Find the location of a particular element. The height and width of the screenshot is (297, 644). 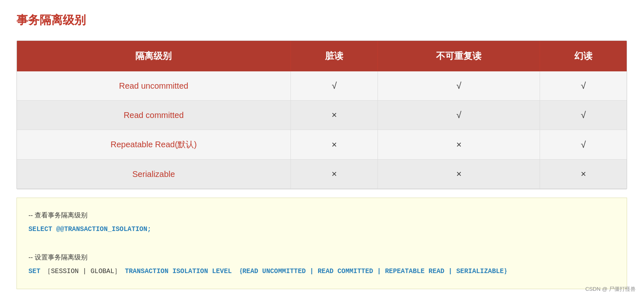

row4-phantom: × is located at coordinates (583, 174).